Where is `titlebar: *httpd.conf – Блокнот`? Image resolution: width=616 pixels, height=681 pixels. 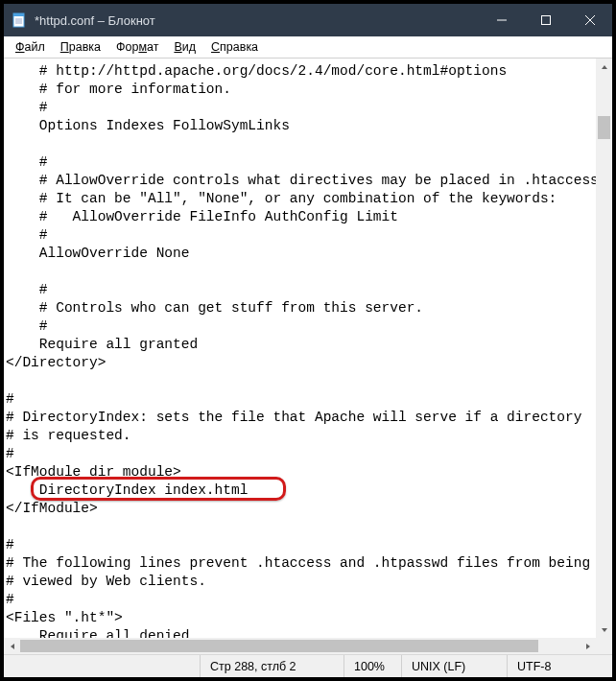 titlebar: *httpd.conf – Блокнот is located at coordinates (308, 20).